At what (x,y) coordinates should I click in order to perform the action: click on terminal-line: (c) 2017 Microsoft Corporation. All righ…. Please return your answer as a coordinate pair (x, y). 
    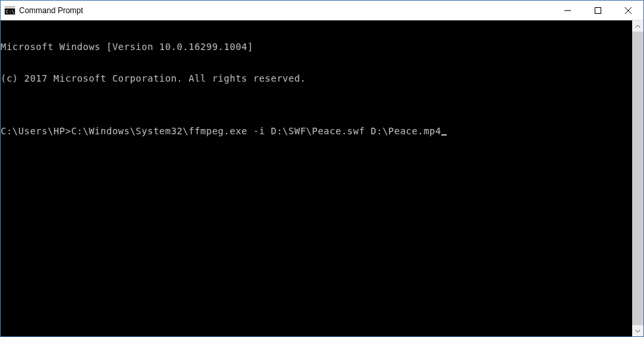
    Looking at the image, I should click on (316, 78).